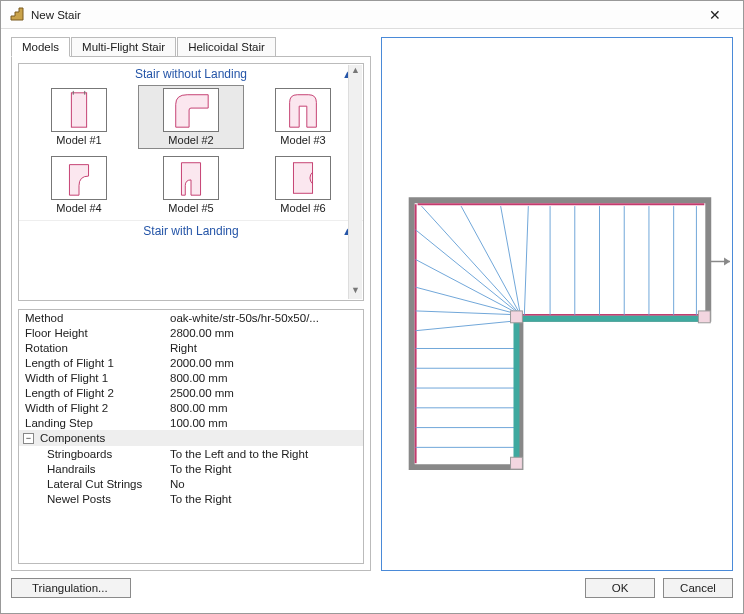 The width and height of the screenshot is (744, 614). I want to click on model-3: Model #3, so click(303, 117).